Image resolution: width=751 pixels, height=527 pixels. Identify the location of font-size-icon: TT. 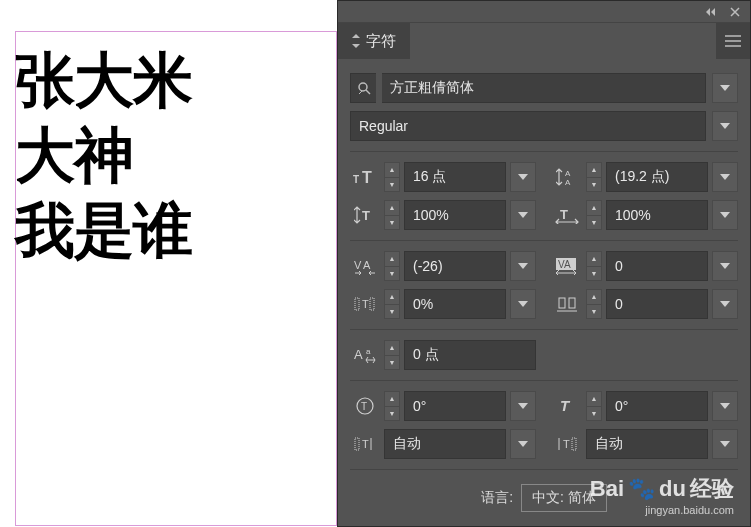
(365, 177).